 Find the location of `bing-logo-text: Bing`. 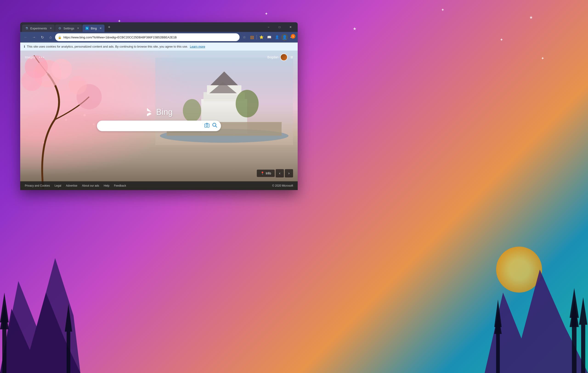

bing-logo-text: Bing is located at coordinates (165, 112).